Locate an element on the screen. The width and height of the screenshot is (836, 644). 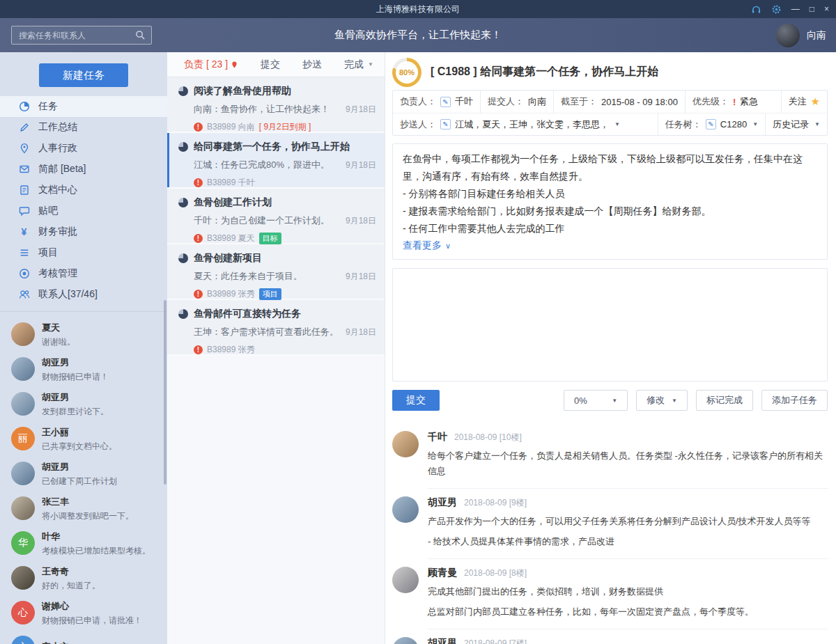
search-icon is located at coordinates (141, 35).